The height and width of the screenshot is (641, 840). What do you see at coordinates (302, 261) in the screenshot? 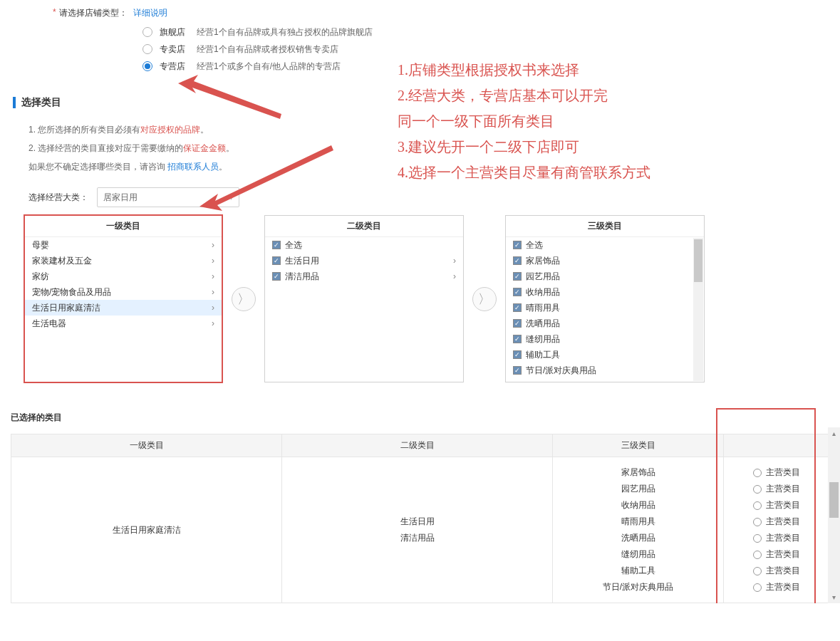
I see `list-item-label: 生活日用` at bounding box center [302, 261].